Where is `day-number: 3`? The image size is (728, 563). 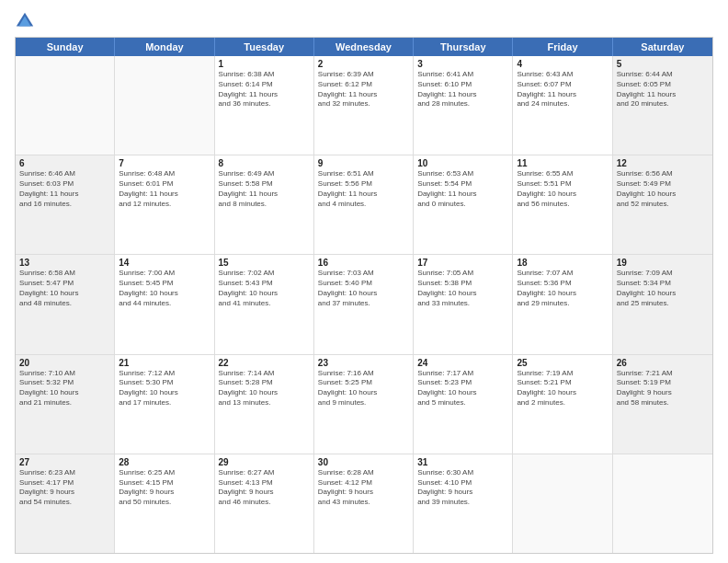 day-number: 3 is located at coordinates (463, 64).